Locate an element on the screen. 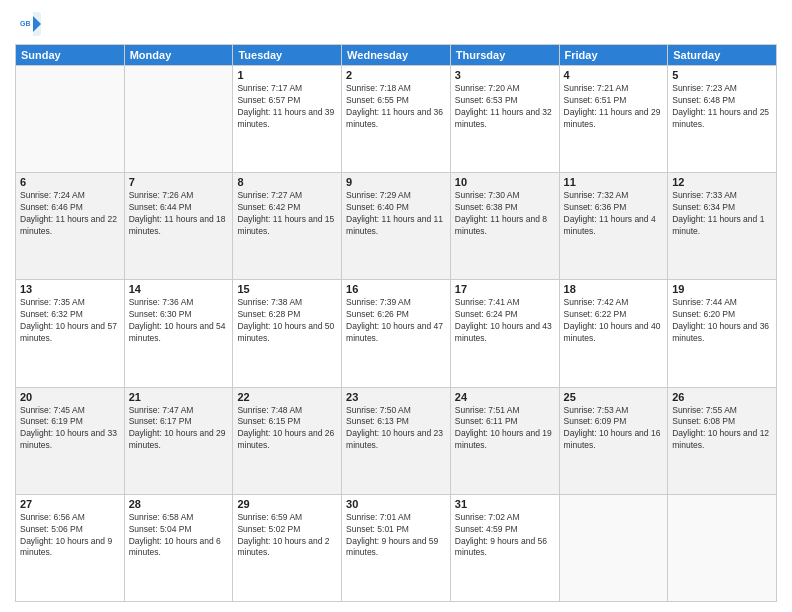  sunrise-text: Sunrise: 7:21 AM is located at coordinates (596, 88).